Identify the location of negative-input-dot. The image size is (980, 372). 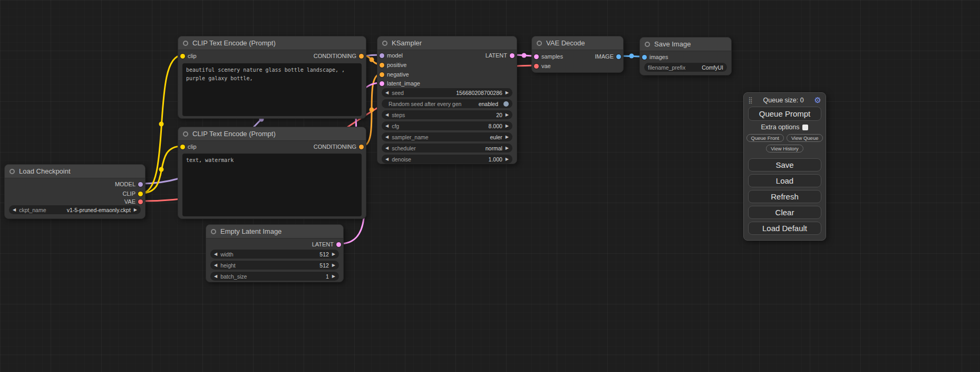
(382, 75).